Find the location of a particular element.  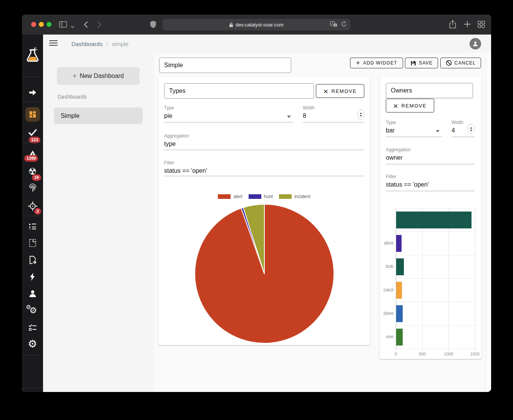

sidebar-toggle-icon is located at coordinates (63, 25).